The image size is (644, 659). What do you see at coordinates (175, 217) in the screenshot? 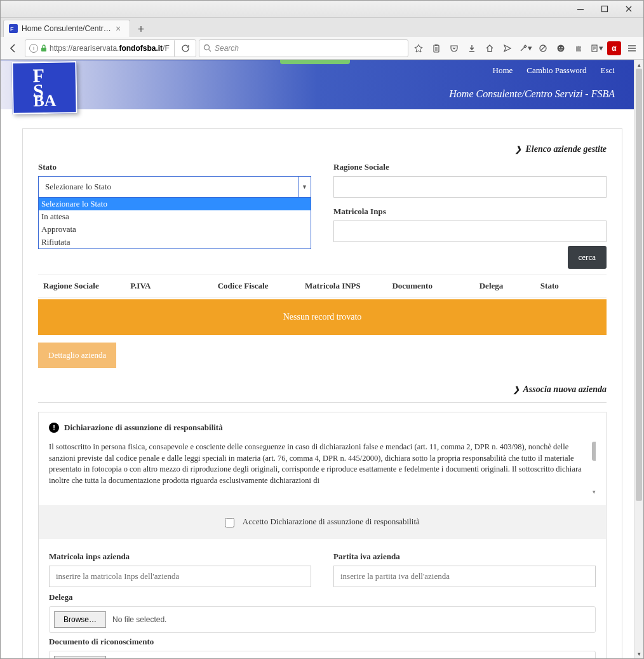
I see `stato-option: In attesa` at bounding box center [175, 217].